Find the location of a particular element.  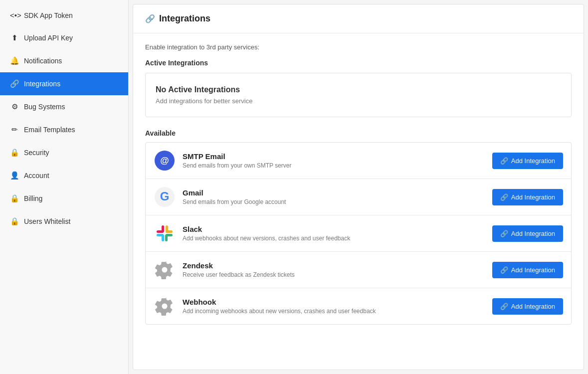

link-icon-btn-gmail: 🔗 is located at coordinates (504, 197).